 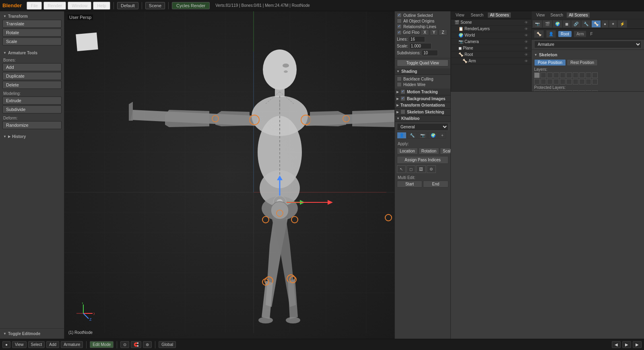 What do you see at coordinates (637, 344) in the screenshot?
I see `bottom-keyframe-next-btn: ▶` at bounding box center [637, 344].